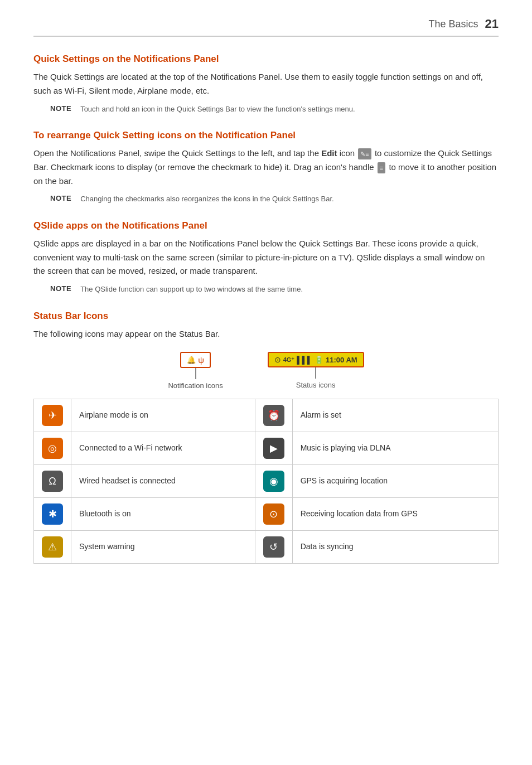  I want to click on table-row: ✈Airplane mode is on⏰Alarm is set, so click(267, 416).